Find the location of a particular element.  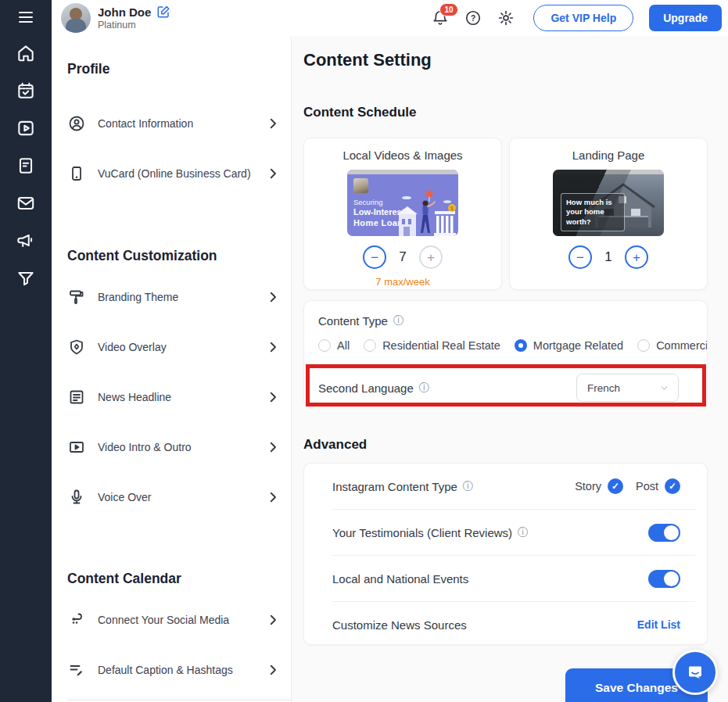

voice-over-icon is located at coordinates (77, 497).